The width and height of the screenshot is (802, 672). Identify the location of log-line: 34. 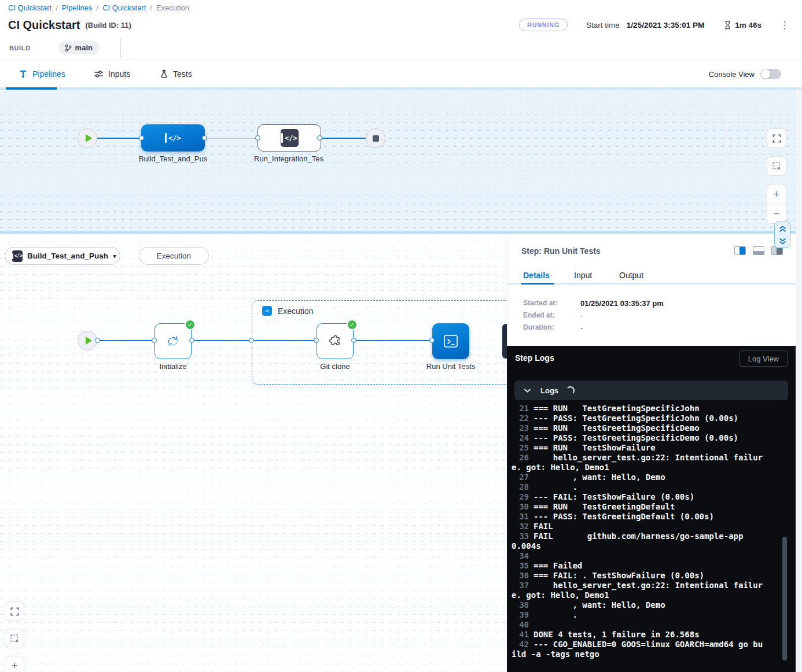
(638, 556).